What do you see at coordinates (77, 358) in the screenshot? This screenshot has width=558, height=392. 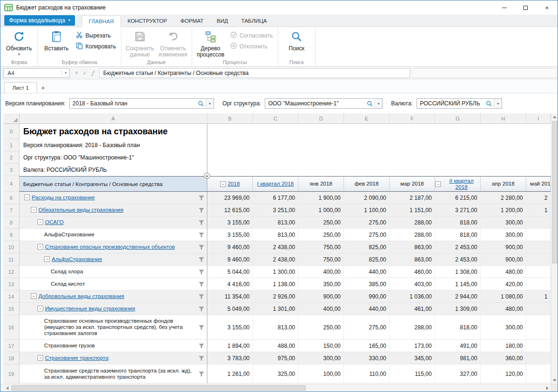 I see `group-link: Страхование транспорта` at bounding box center [77, 358].